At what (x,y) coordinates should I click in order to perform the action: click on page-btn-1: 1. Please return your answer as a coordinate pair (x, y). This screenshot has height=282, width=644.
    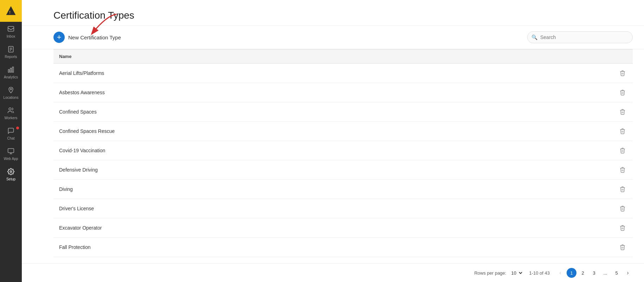
    Looking at the image, I should click on (572, 273).